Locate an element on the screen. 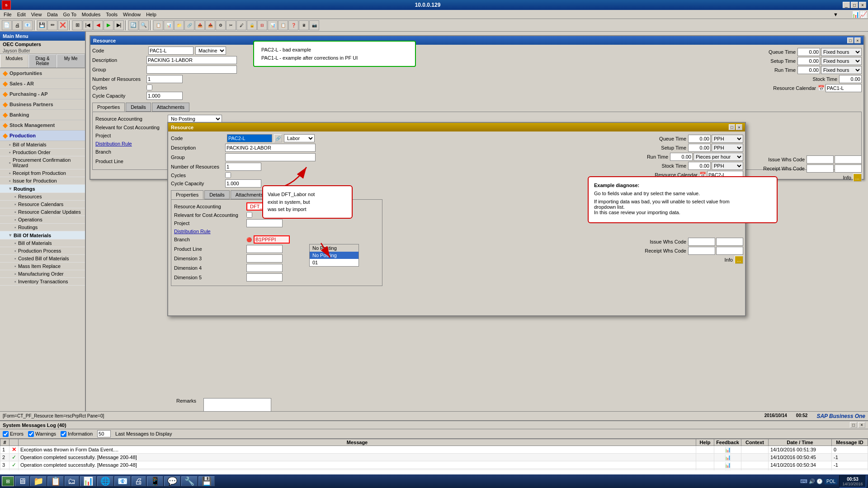 This screenshot has height=488, width=868. toolbar-btn-nav4: ▶ is located at coordinates (108, 25).